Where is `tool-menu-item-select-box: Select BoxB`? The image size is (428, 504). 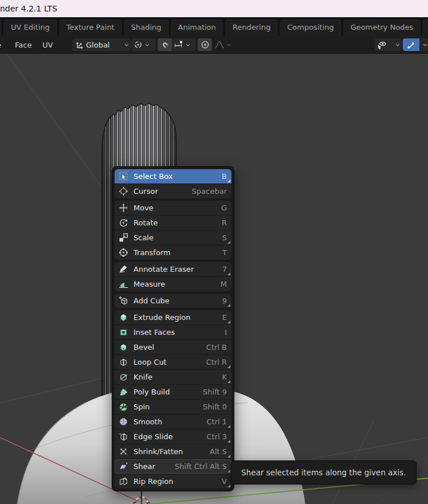 tool-menu-item-select-box: Select BoxB is located at coordinates (173, 177).